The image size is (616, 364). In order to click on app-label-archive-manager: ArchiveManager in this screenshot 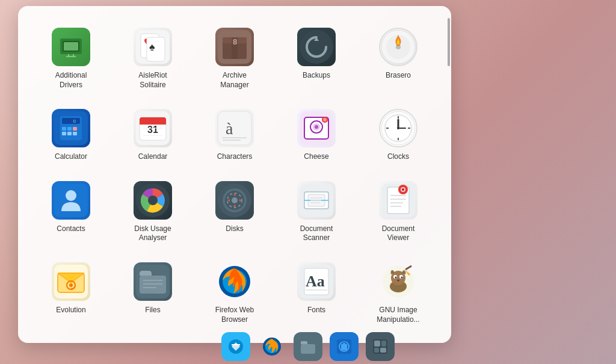, I will do `click(235, 81)`.